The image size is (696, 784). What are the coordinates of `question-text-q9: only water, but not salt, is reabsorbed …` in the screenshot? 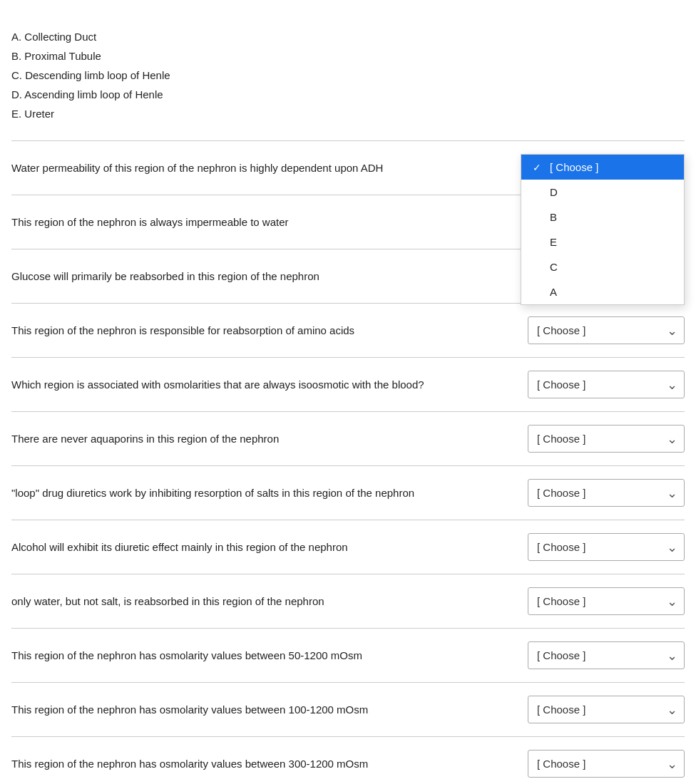 It's located at (270, 602).